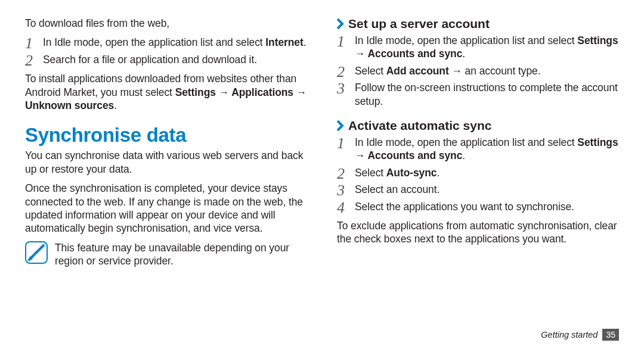 The height and width of the screenshot is (349, 644). What do you see at coordinates (478, 126) in the screenshot?
I see `activate-automatic-sync-heading: Activate automatic sync` at bounding box center [478, 126].